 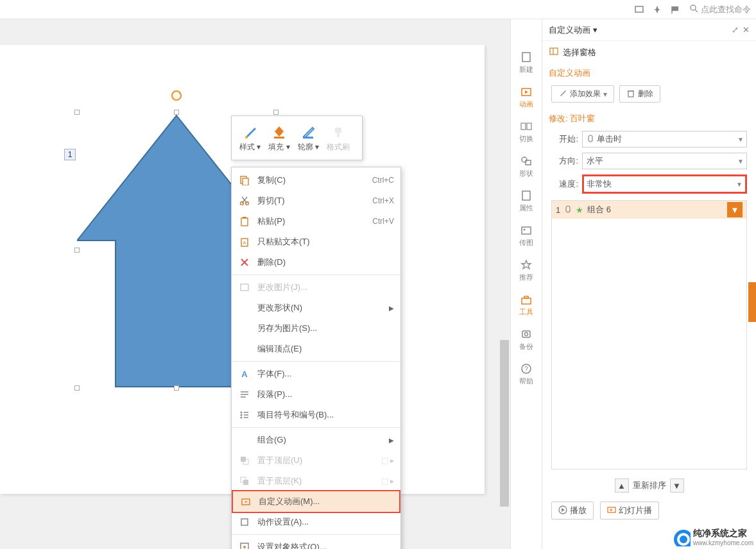 What do you see at coordinates (77, 112) in the screenshot?
I see `handle-tl` at bounding box center [77, 112].